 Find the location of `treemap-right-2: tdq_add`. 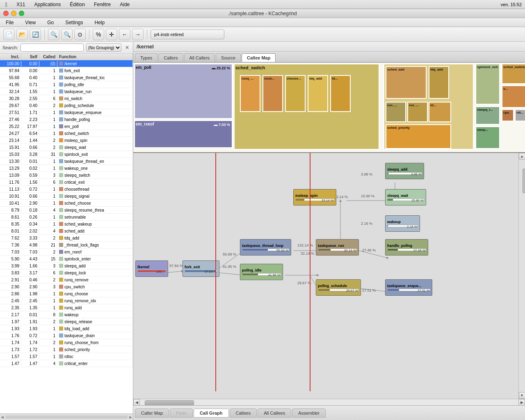

treemap-right-2: tdq_add is located at coordinates (439, 82).